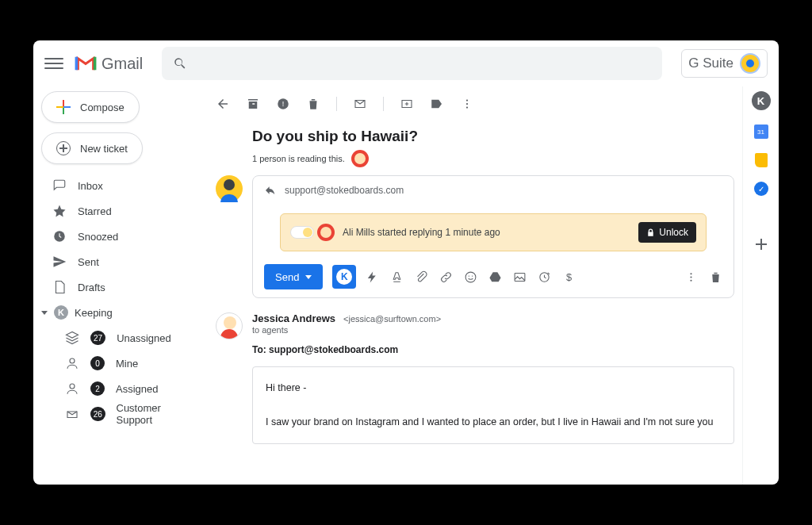 The width and height of the screenshot is (812, 525). Describe the element at coordinates (90, 107) in the screenshot. I see `compose-button: Compose` at that location.